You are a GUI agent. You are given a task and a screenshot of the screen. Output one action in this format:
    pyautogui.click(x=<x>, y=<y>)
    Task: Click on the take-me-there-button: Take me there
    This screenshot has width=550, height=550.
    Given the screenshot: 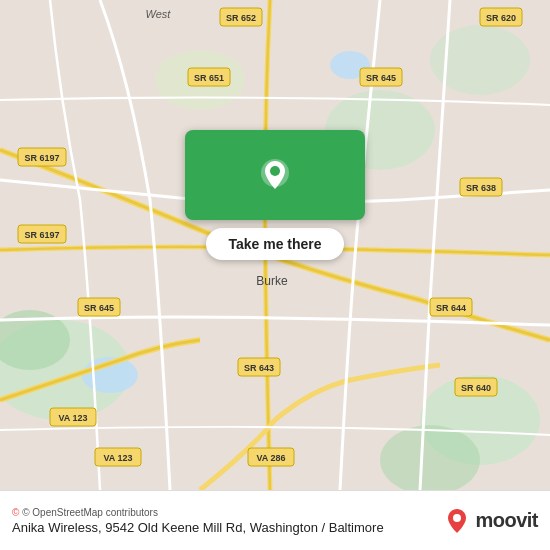 What is the action you would take?
    pyautogui.click(x=274, y=244)
    